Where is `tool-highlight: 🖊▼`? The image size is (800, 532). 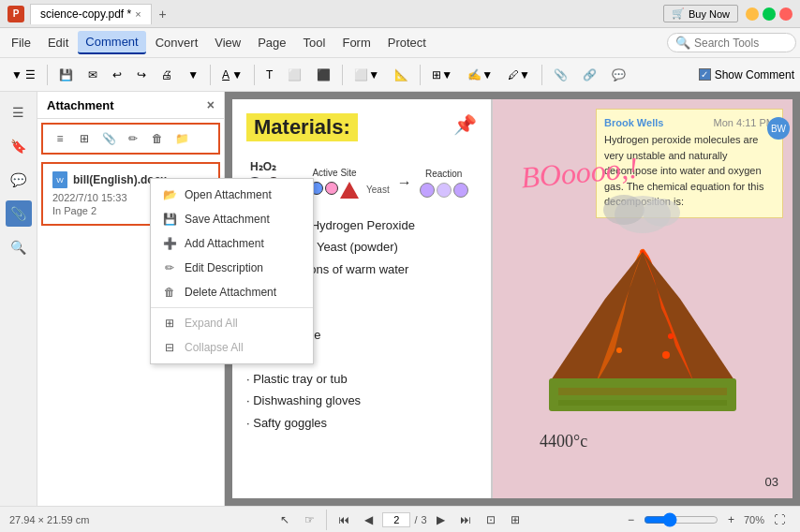 tool-highlight: 🖊▼ is located at coordinates (519, 75).